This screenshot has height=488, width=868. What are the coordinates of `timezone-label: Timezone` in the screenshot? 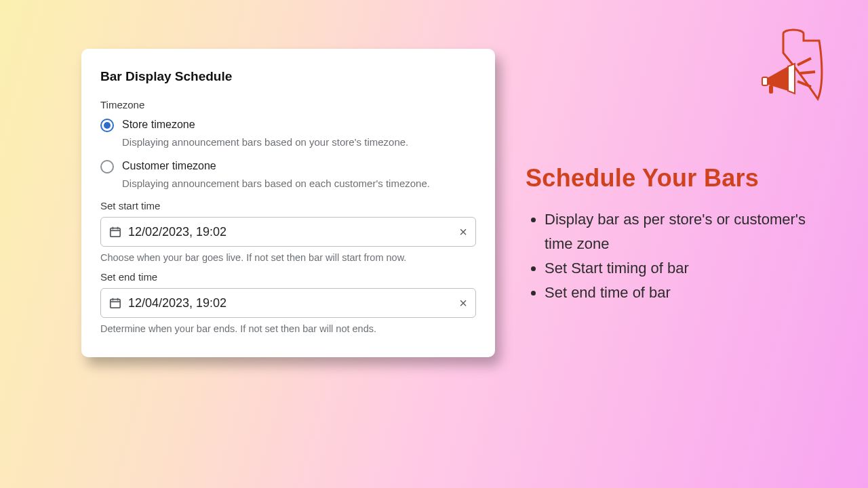 It's located at (288, 104).